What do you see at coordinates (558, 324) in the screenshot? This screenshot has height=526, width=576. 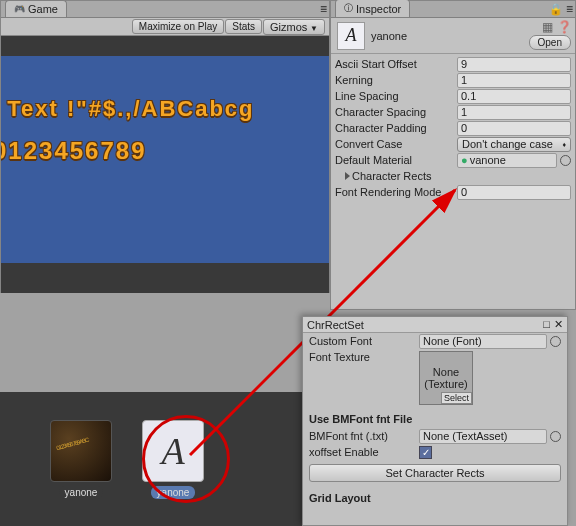 I see `window-close-icon: ✕` at bounding box center [558, 324].